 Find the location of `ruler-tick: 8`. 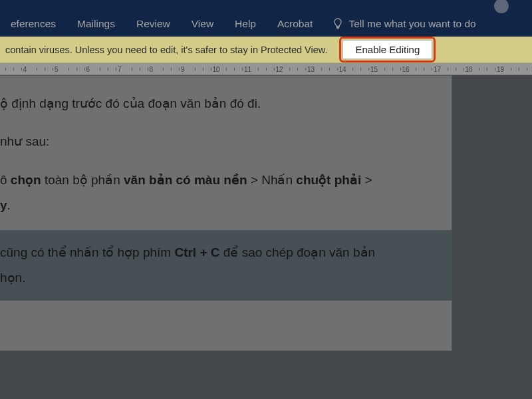

ruler-tick: 8 is located at coordinates (152, 69).